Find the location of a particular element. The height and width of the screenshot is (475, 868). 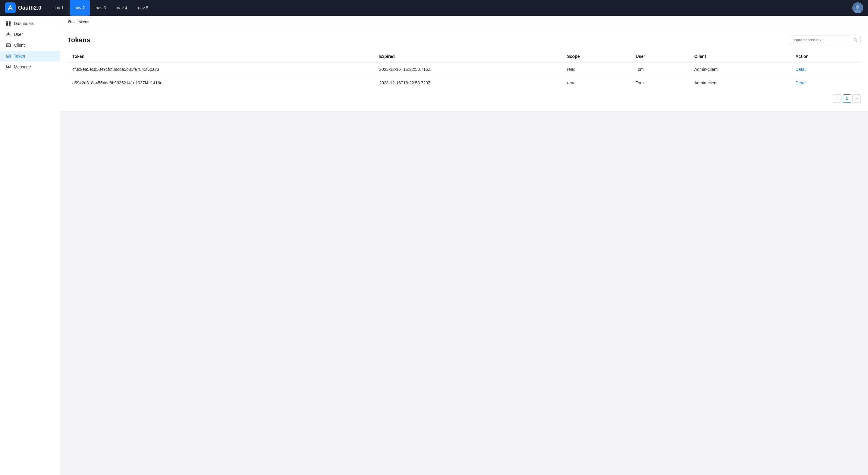

cell-client-0: Admin-client is located at coordinates (740, 69).